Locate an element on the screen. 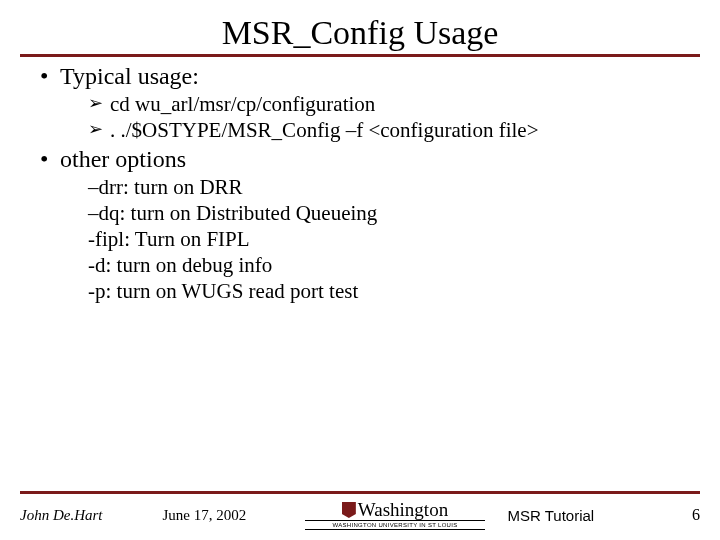  slide-title: MSR_Config Usage is located at coordinates (360, 33).